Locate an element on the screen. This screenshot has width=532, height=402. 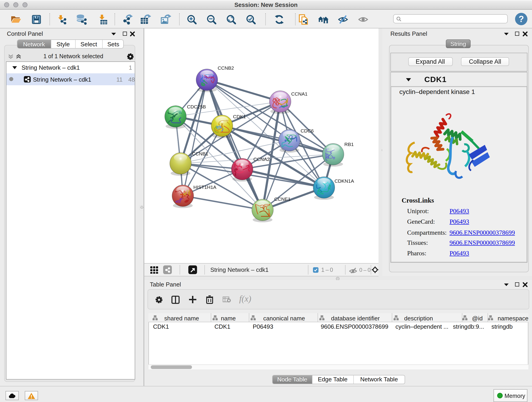
svg-text: CDC6 is located at coordinates (307, 131).